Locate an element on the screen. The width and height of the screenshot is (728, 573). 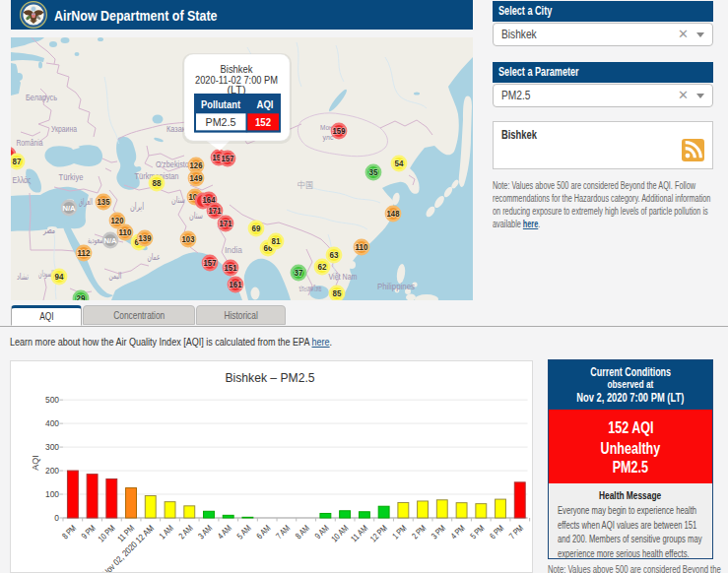
svg-text: 3 AM is located at coordinates (205, 532).